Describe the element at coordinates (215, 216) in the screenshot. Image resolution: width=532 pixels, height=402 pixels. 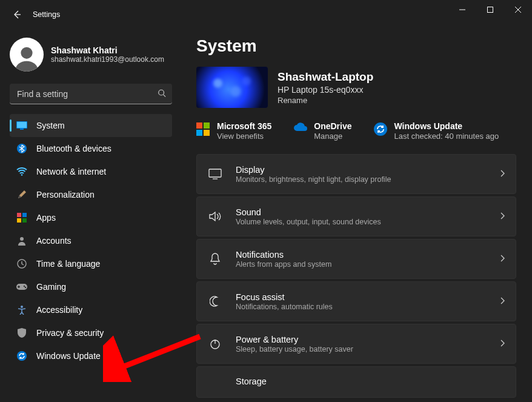
I see `sound-icon` at that location.